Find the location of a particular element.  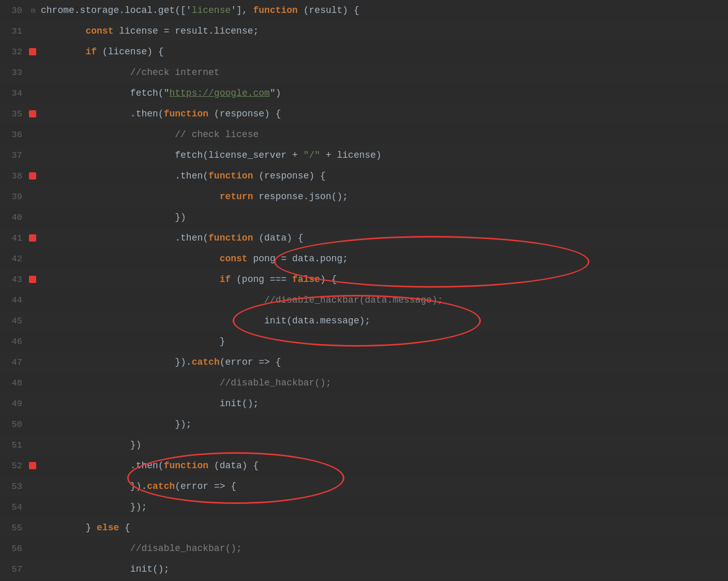

code-text: //disable_hackbar(); is located at coordinates (383, 383).